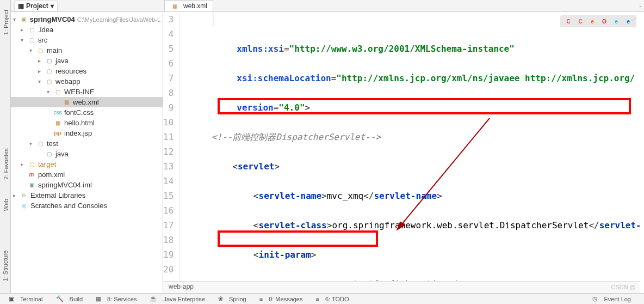 This screenshot has width=644, height=304. I want to click on resources-folder: ▸▢resources, so click(87, 71).